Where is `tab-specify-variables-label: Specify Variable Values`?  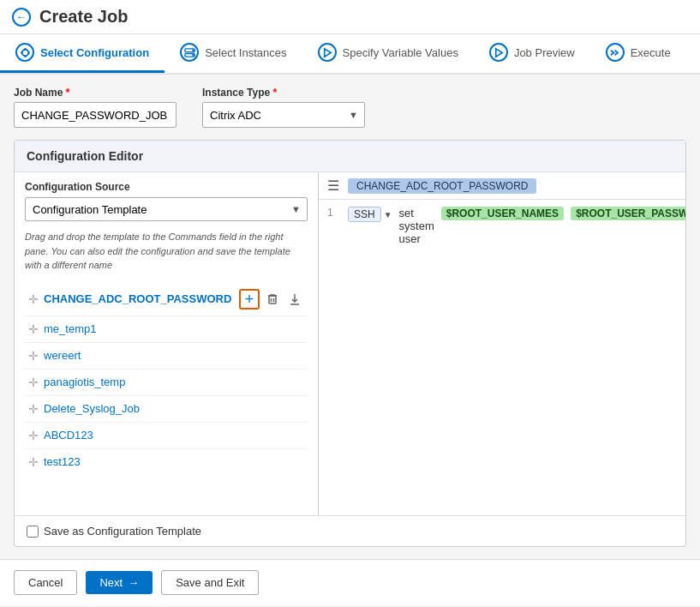 tab-specify-variables-label: Specify Variable Values is located at coordinates (401, 53).